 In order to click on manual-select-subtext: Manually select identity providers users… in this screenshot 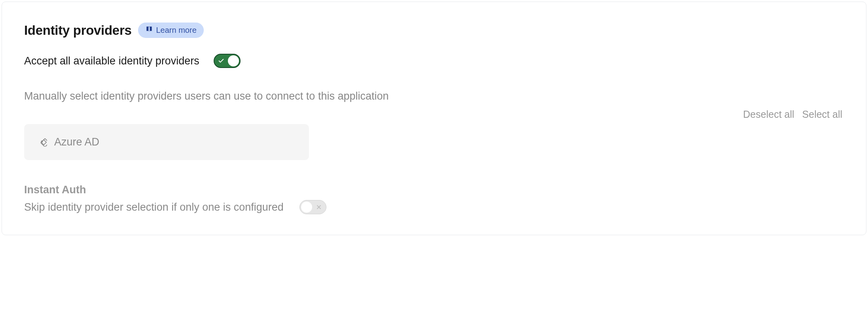, I will do `click(434, 96)`.